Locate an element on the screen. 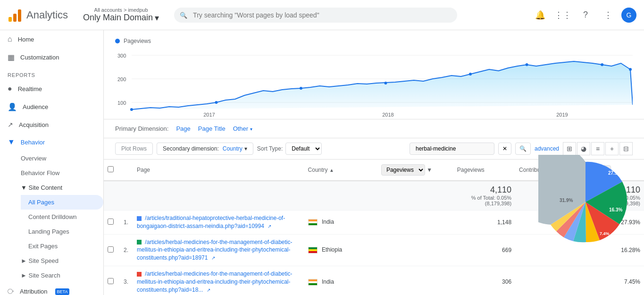  pie-label-1: 27.9% is located at coordinates (615, 173).